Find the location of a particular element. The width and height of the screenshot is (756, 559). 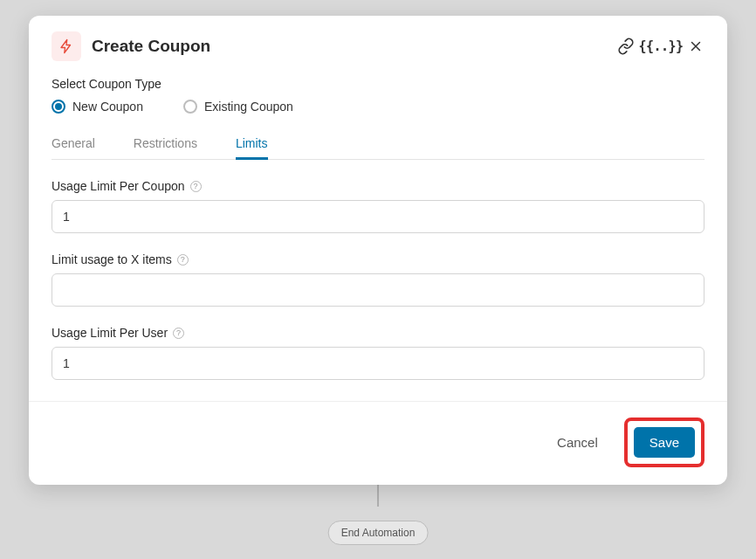

radio-label: Existing Coupon is located at coordinates (249, 107).